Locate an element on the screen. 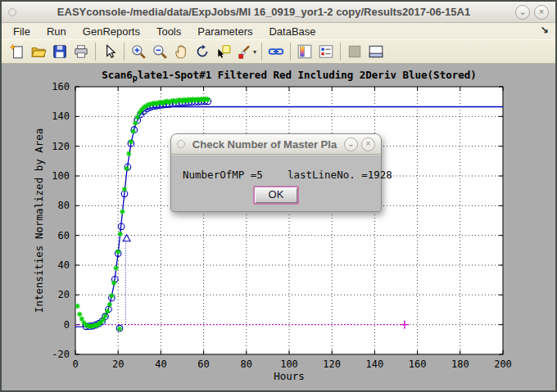 The height and width of the screenshot is (392, 557). edit-plot-pointer-button is located at coordinates (110, 52).